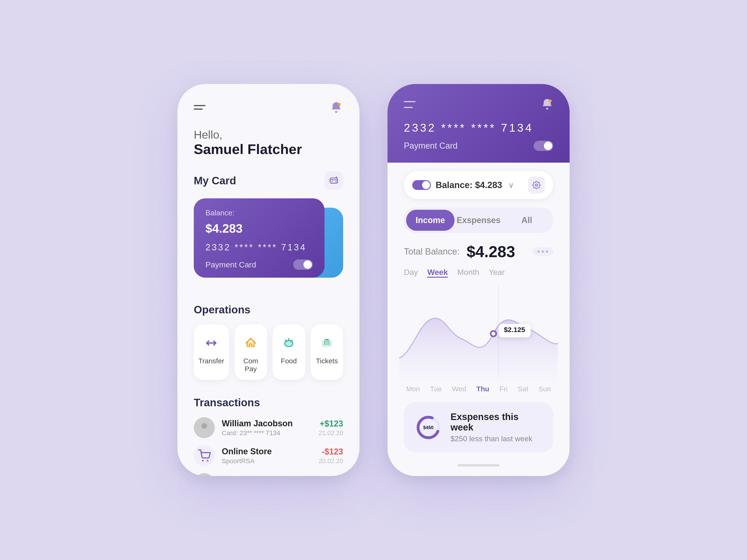  What do you see at coordinates (268, 135) in the screenshot?
I see `greeting-prefix: Hello,` at bounding box center [268, 135].